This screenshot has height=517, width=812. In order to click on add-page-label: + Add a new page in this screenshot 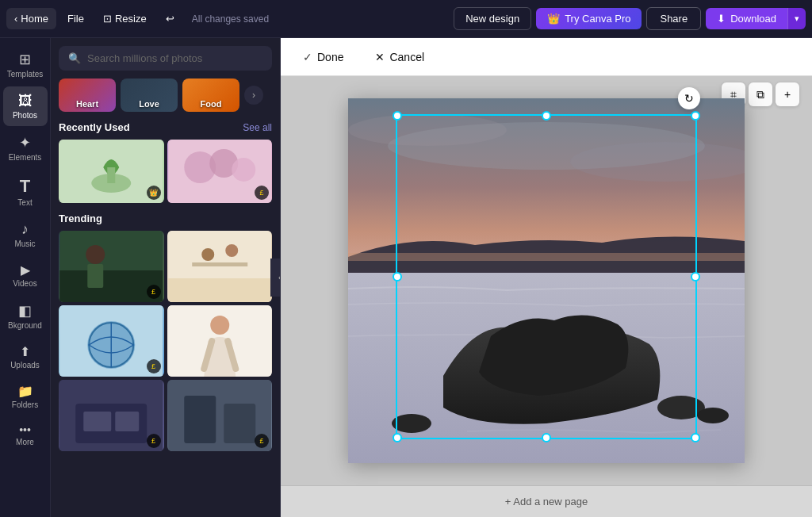, I will do `click(546, 501)`.